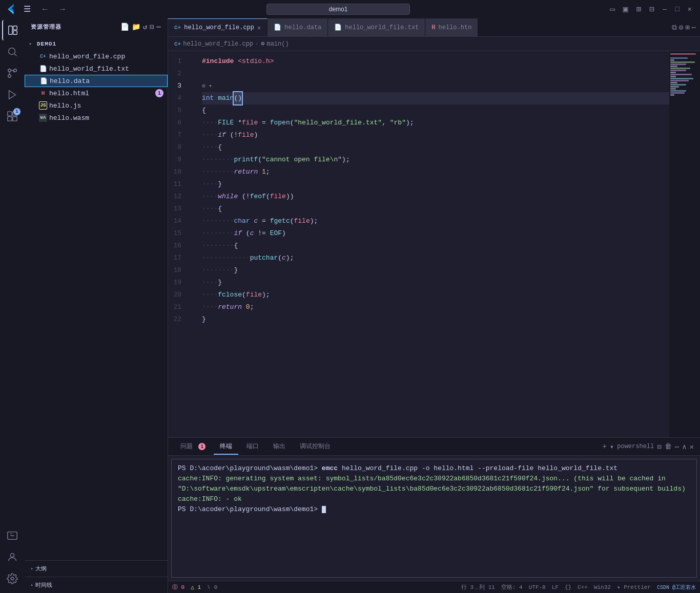 The height and width of the screenshot is (593, 700). Describe the element at coordinates (96, 118) in the screenshot. I see `sidebar-item-wasm: WA hello.wasm` at that location.